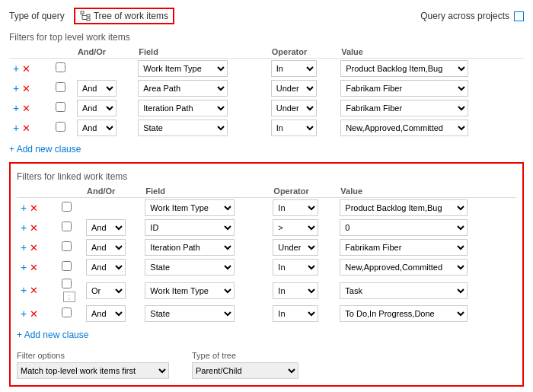 The image size is (533, 392). I want to click on linked-col-header-cb, so click(72, 192).